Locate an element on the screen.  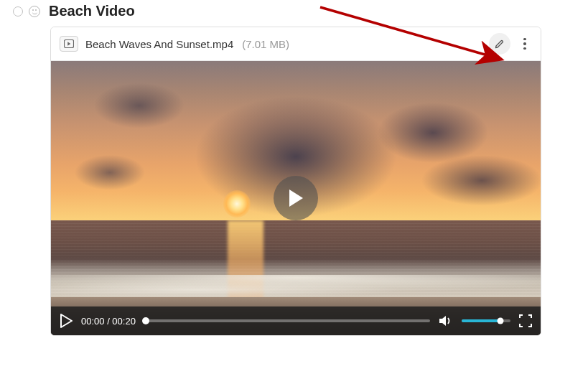
dots-icon is located at coordinates (525, 39).